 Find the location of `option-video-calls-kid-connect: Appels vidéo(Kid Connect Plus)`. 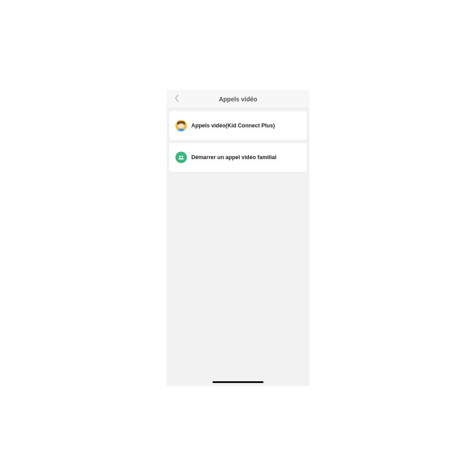

option-video-calls-kid-connect: Appels vidéo(Kid Connect Plus) is located at coordinates (238, 126).